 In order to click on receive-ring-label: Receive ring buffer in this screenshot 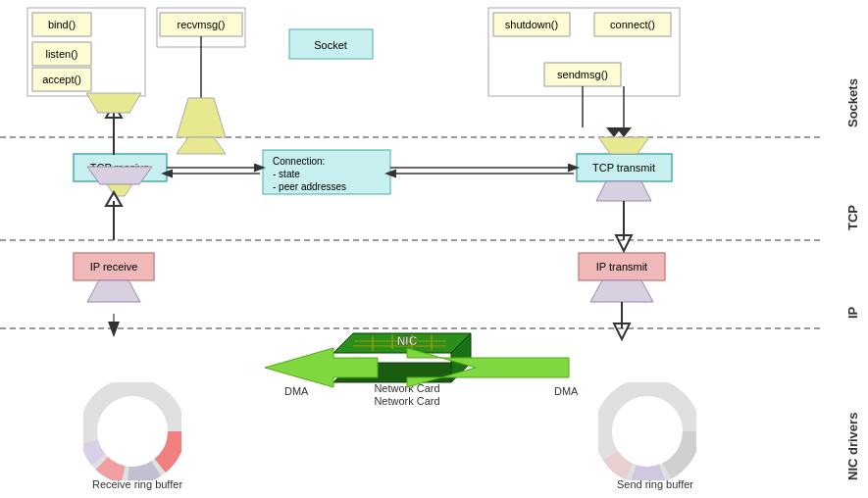, I will do `click(137, 484)`.